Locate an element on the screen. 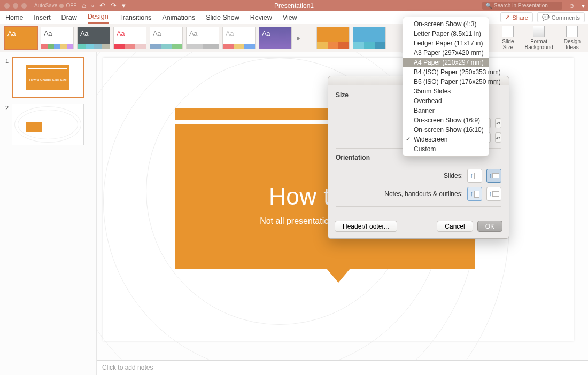 This screenshot has height=375, width=588. tab-transitions: Transitions is located at coordinates (136, 18).